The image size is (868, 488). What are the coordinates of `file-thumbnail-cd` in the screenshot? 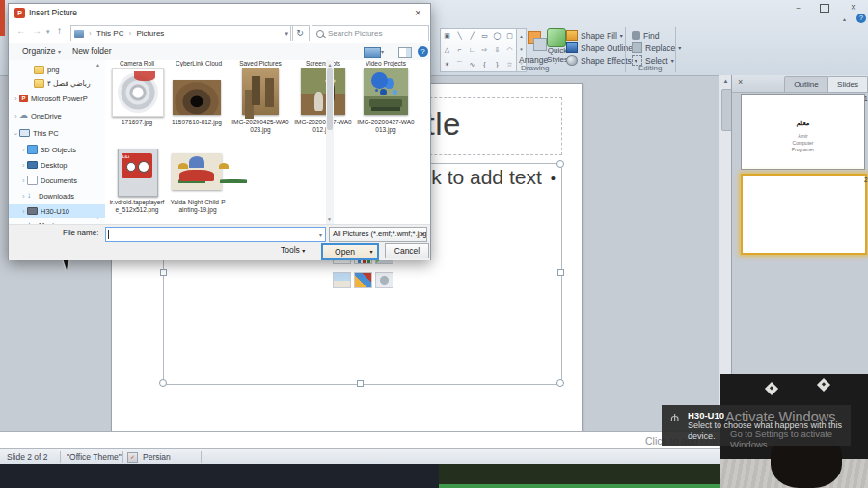 It's located at (138, 93).